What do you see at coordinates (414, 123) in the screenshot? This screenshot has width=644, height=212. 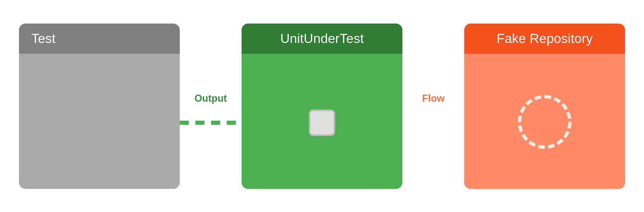 I see `arrow-left` at bounding box center [414, 123].